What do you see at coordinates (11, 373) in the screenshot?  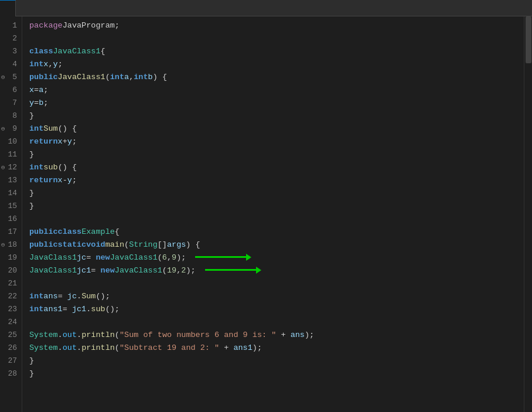 I see `line-number-28: 28` at bounding box center [11, 373].